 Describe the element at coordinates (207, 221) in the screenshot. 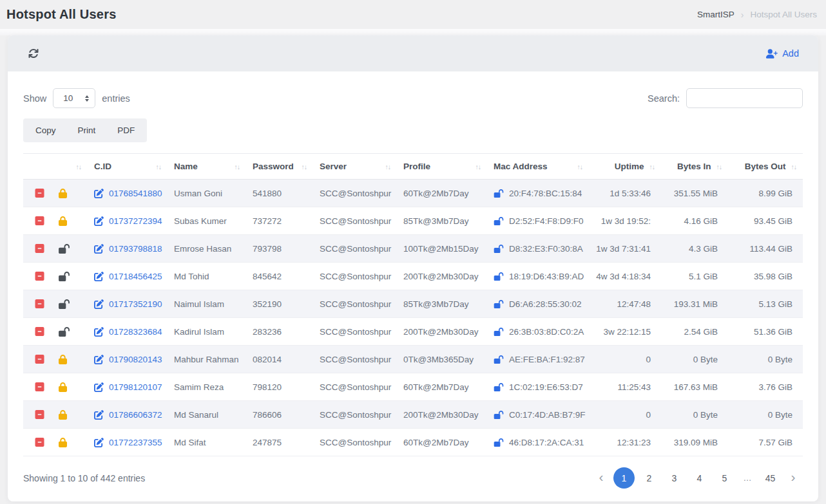

I see `name-cell: Subas Kumer` at that location.